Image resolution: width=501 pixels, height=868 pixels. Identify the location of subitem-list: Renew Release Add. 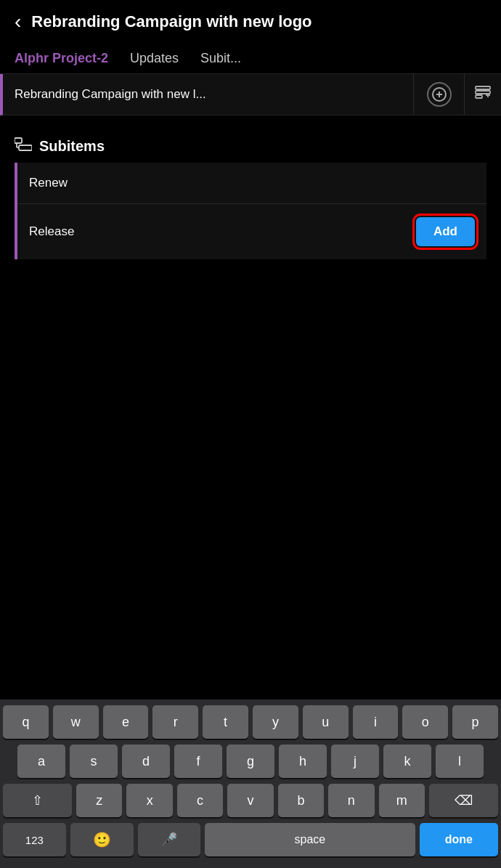
(250, 211).